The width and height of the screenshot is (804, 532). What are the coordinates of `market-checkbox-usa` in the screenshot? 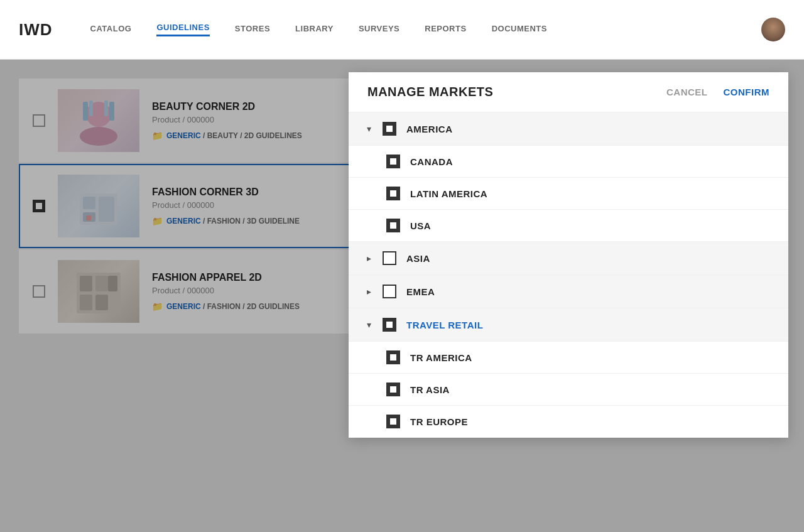 It's located at (393, 225).